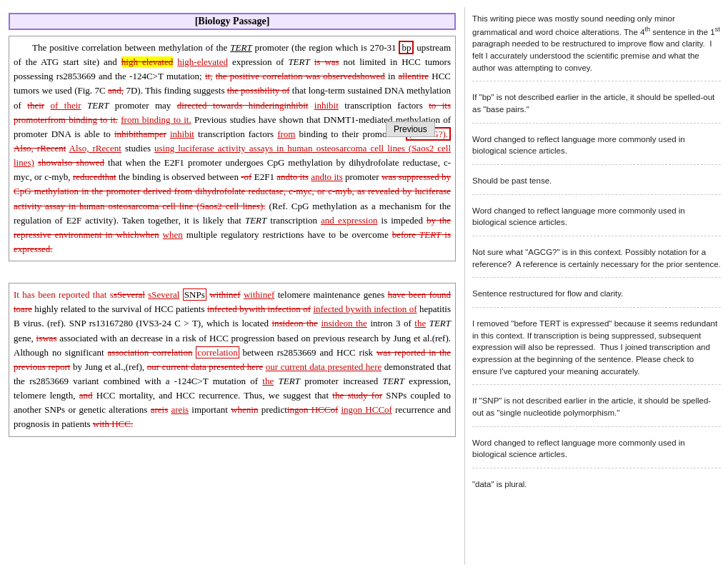 This screenshot has height=572, width=728. I want to click on comment-5: Word changed to reflect language more co…, so click(597, 221).